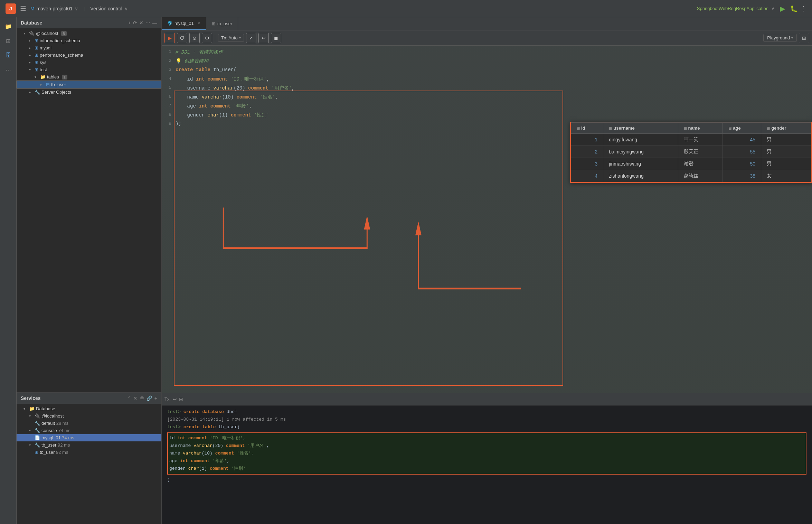  Describe the element at coordinates (54, 9) in the screenshot. I see `project-name: M maven-project01 ∨` at that location.